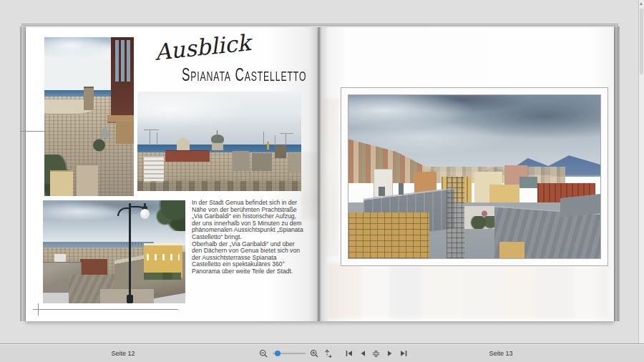 Image resolution: width=644 pixels, height=362 pixels. I want to click on scrollbar-up-icon, so click(641, 4).